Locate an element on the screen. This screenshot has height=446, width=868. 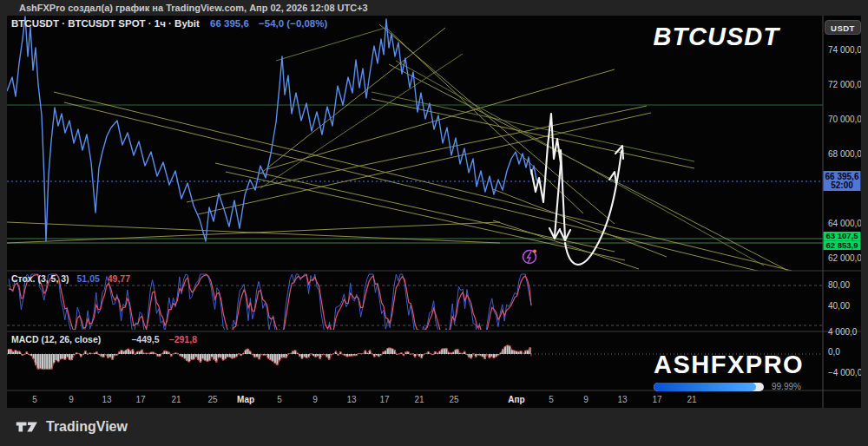
price-change-value: −54,0 (−0,08%) is located at coordinates (293, 23).